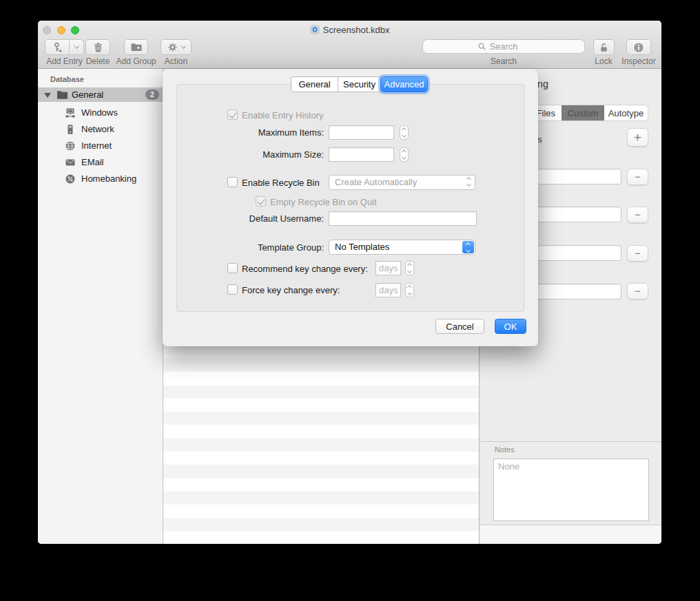  I want to click on sidebar: Database General 2 Windows Network Inter…, so click(101, 306).